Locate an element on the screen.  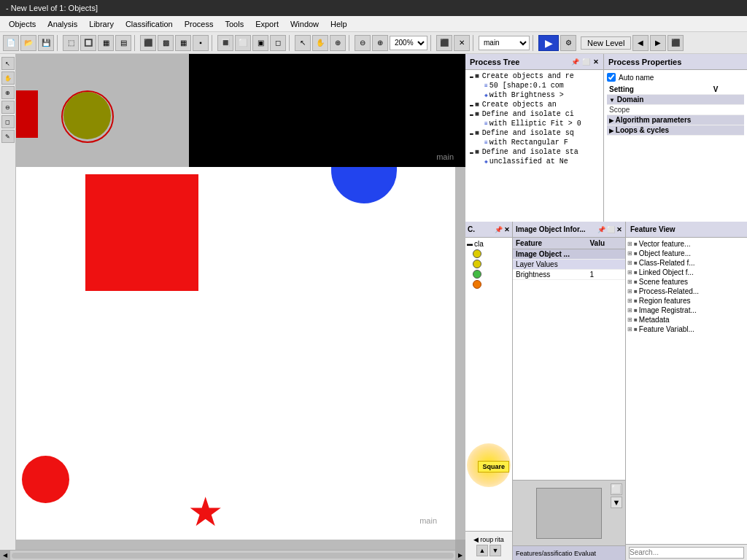
save-file-button: 💾 is located at coordinates (46, 43).